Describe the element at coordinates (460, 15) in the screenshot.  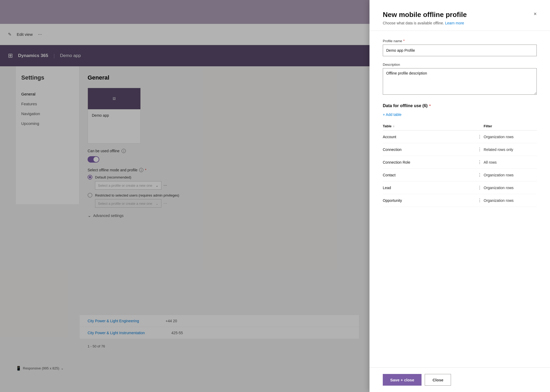
I see `modal-header: New mobile offline profile Choose what d…` at that location.